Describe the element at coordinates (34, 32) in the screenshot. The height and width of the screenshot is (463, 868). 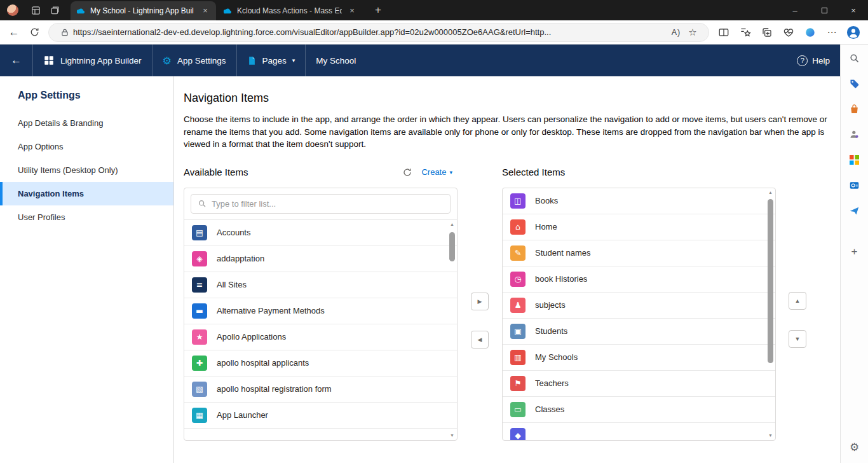
I see `browser-refresh-button` at that location.